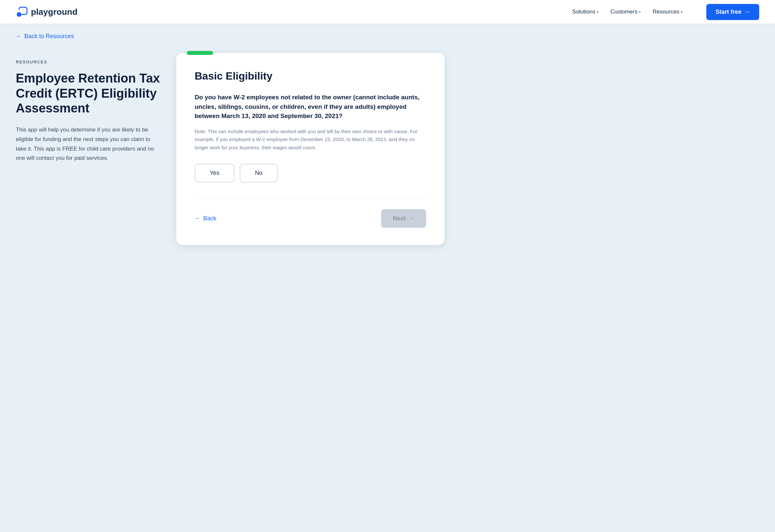 The image size is (775, 532). I want to click on nav-resources: Resources ▾, so click(668, 12).